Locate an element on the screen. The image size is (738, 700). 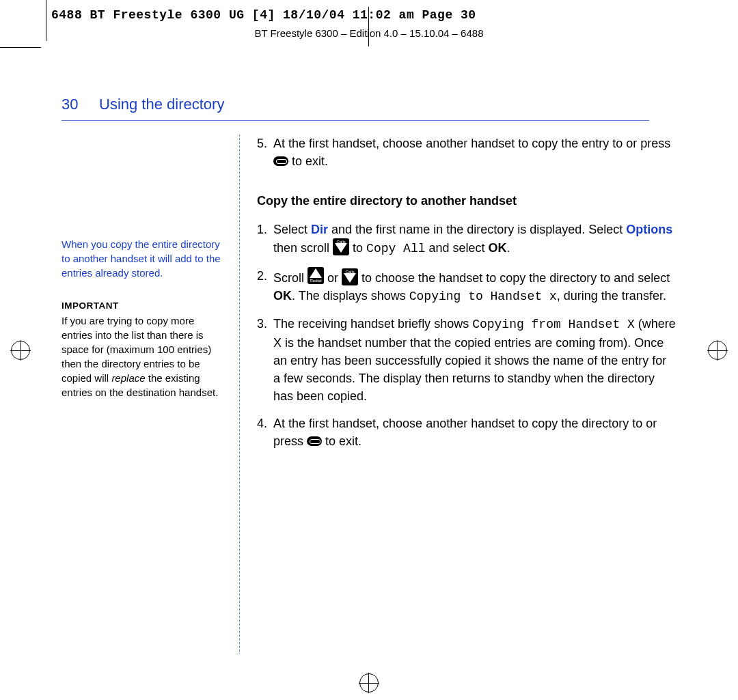
up-arrow-icon: Redial is located at coordinates (316, 276).